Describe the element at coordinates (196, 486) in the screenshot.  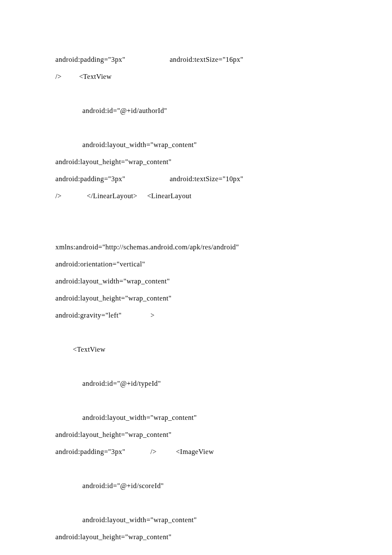
I see `code-line: android:id="@+id/scoreId"` at that location.